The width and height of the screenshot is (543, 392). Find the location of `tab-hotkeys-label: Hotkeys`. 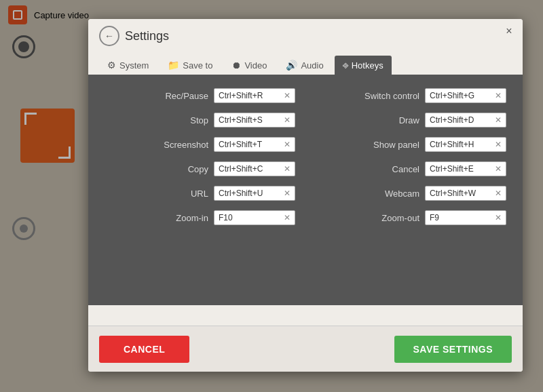

tab-hotkeys-label: Hotkeys is located at coordinates (368, 65).